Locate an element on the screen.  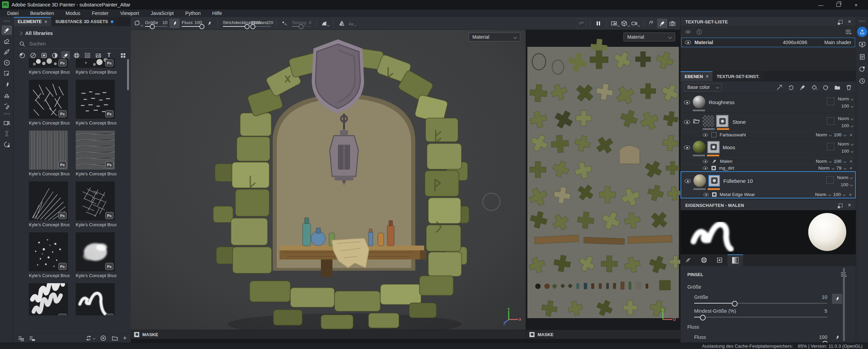
add-paint-layer-icon is located at coordinates (803, 88).